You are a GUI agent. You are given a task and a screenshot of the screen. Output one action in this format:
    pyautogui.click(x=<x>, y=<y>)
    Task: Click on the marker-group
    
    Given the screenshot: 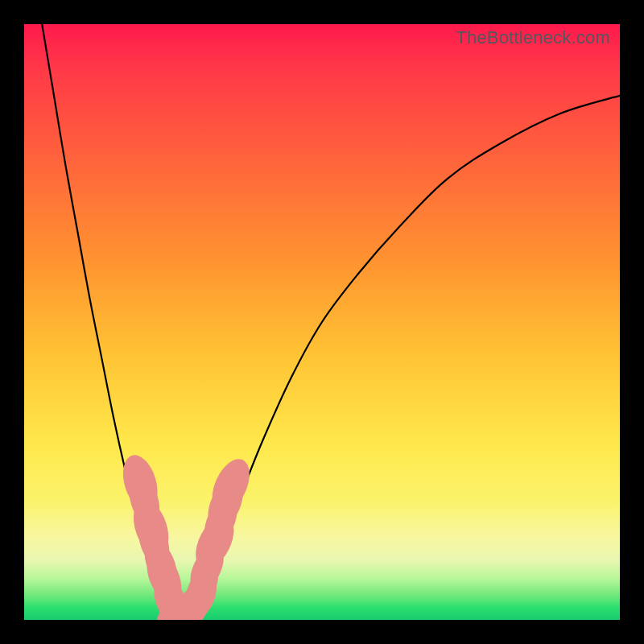 What is the action you would take?
    pyautogui.click(x=187, y=535)
    